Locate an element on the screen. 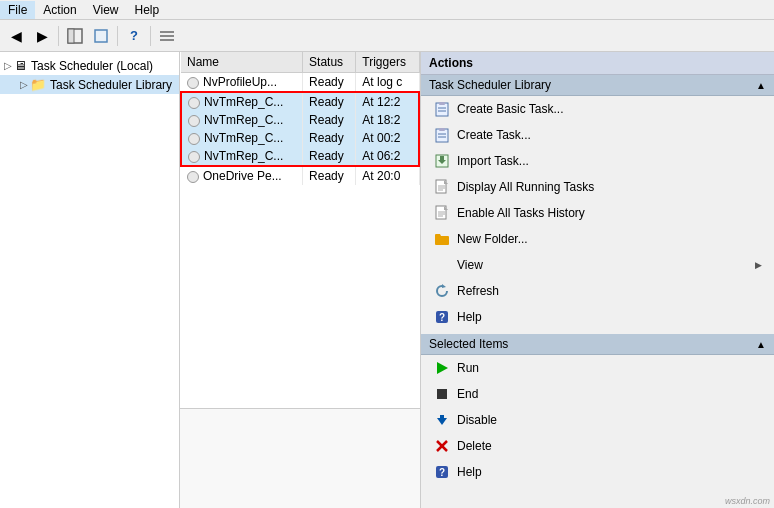  action-item-delete: Delete is located at coordinates (598, 446).